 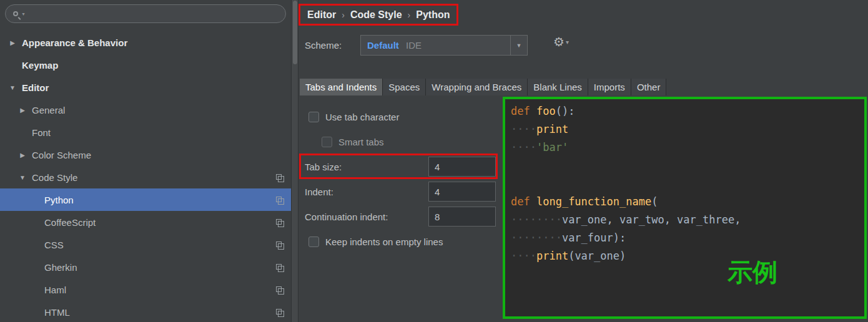 What do you see at coordinates (477, 87) in the screenshot?
I see `tab-wrapping-and-braces: Wrapping and Braces` at bounding box center [477, 87].